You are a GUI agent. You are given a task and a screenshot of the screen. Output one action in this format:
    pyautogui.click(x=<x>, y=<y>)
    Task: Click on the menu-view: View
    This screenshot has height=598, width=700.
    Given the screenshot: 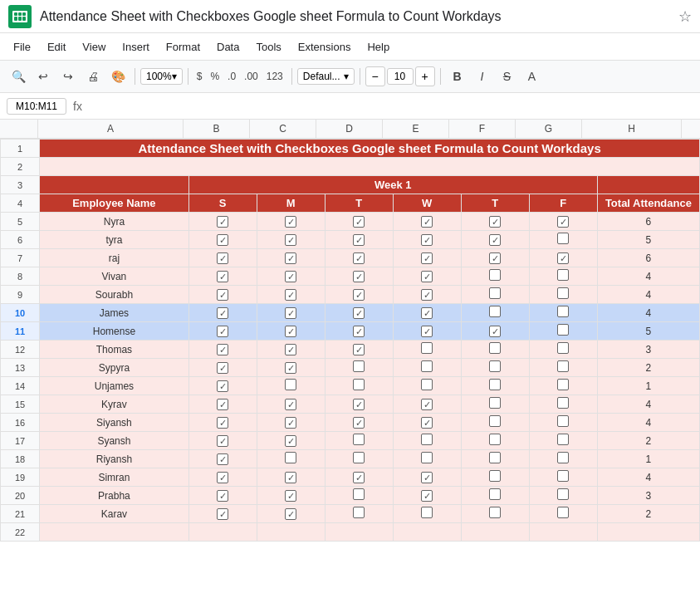 What is the action you would take?
    pyautogui.click(x=94, y=47)
    